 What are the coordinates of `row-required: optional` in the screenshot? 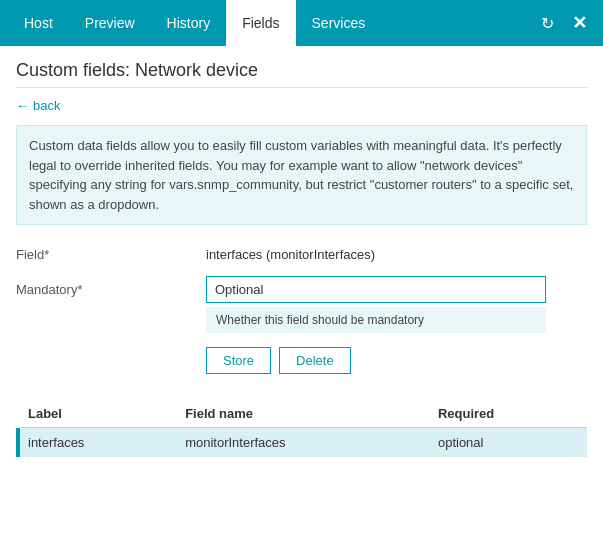 It's located at (508, 443).